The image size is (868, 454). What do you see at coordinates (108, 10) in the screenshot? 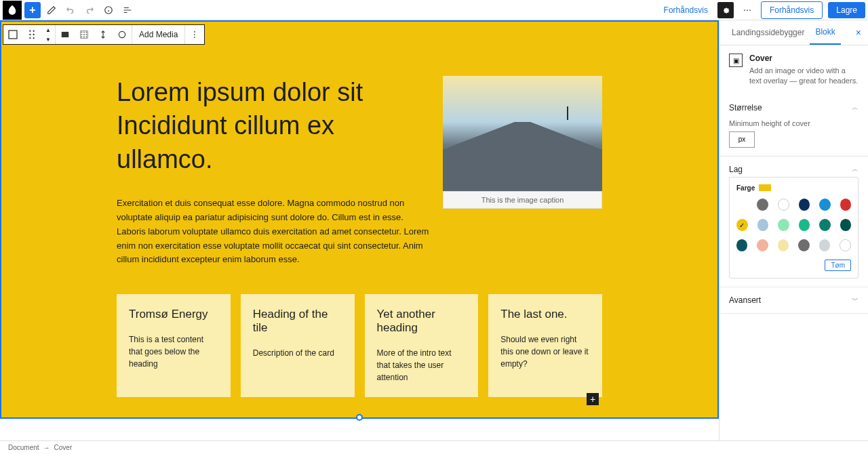
I see `info-icon` at bounding box center [108, 10].